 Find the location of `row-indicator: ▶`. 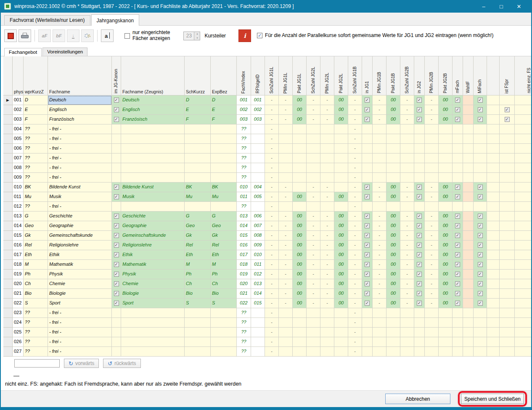

row-indicator: ▶ is located at coordinates (8, 100).